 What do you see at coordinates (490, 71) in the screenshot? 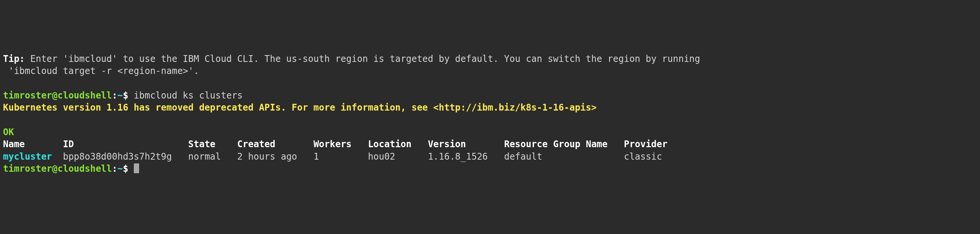
I see `tip-line-2: 'ibmcloud target -r <region-name>'.` at bounding box center [490, 71].